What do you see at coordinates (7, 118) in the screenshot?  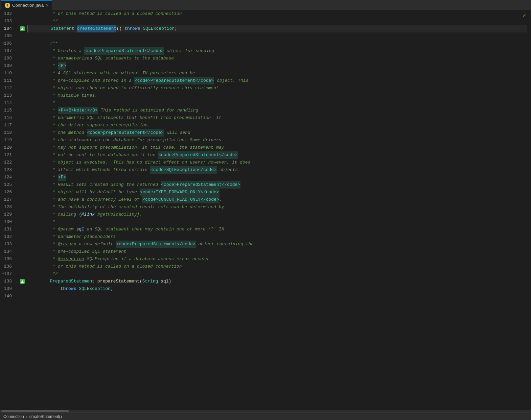 I see `line-number: 116` at bounding box center [7, 118].